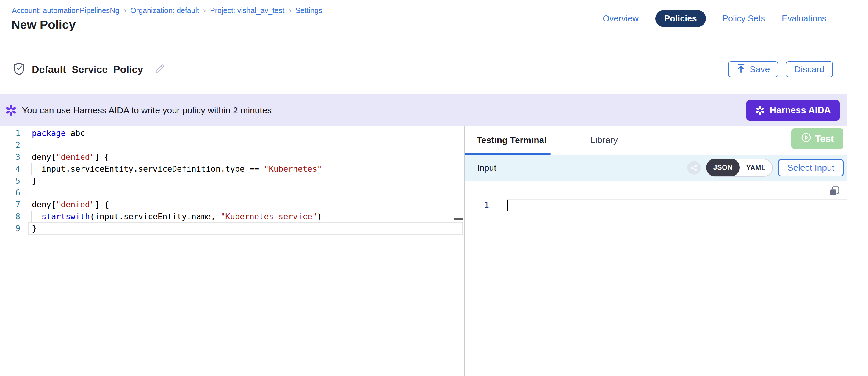 Image resolution: width=868 pixels, height=376 pixels. I want to click on aida-flower-icon-white, so click(760, 111).